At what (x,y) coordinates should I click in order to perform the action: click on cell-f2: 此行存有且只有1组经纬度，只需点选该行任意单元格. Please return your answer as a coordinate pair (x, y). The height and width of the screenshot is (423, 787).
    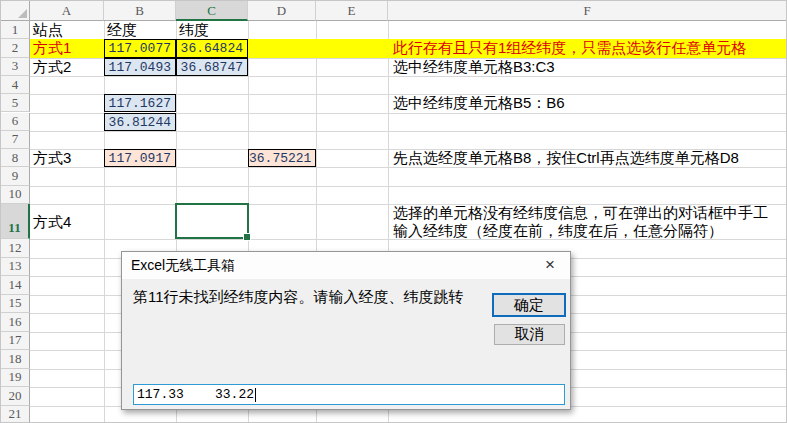
    Looking at the image, I should click on (588, 48).